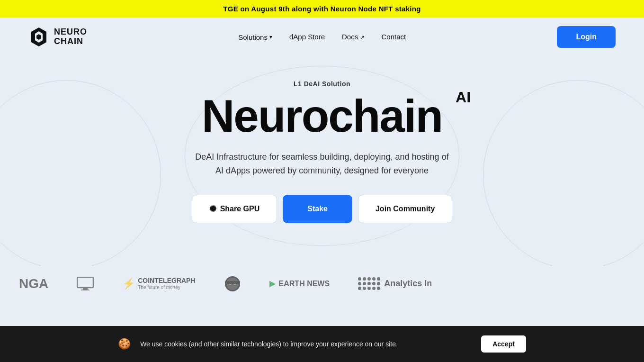  I want to click on logo-text: NEURO CHAIN, so click(71, 37).